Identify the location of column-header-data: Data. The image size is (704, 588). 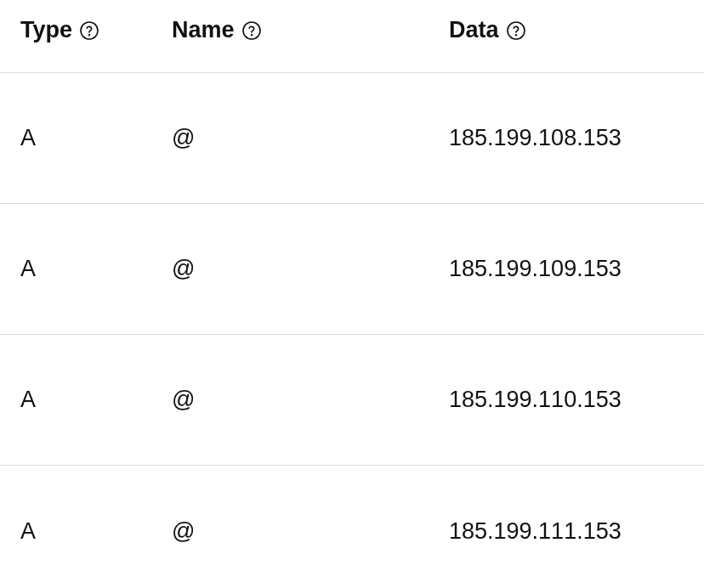
(566, 31).